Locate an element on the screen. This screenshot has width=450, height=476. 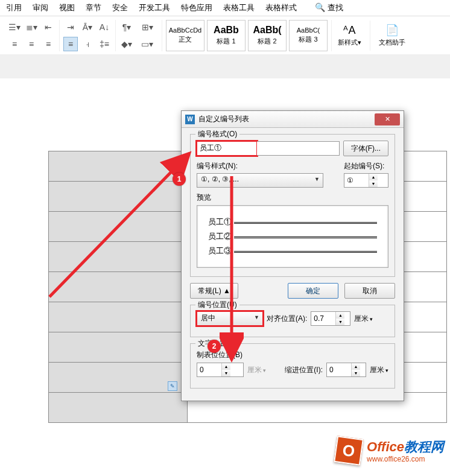
tab-position-label: 制表位位置(B) is located at coordinates (293, 355).